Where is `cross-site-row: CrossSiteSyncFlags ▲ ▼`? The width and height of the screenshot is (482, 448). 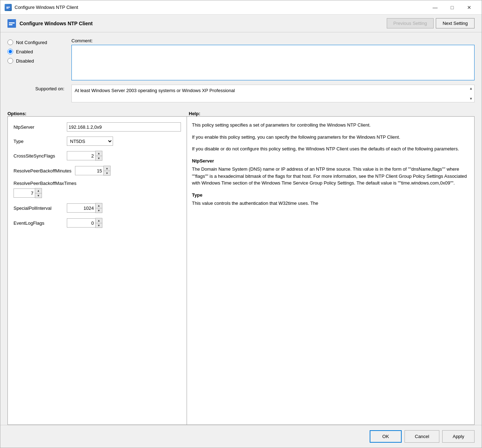
cross-site-row: CrossSiteSyncFlags ▲ ▼ is located at coordinates (97, 156).